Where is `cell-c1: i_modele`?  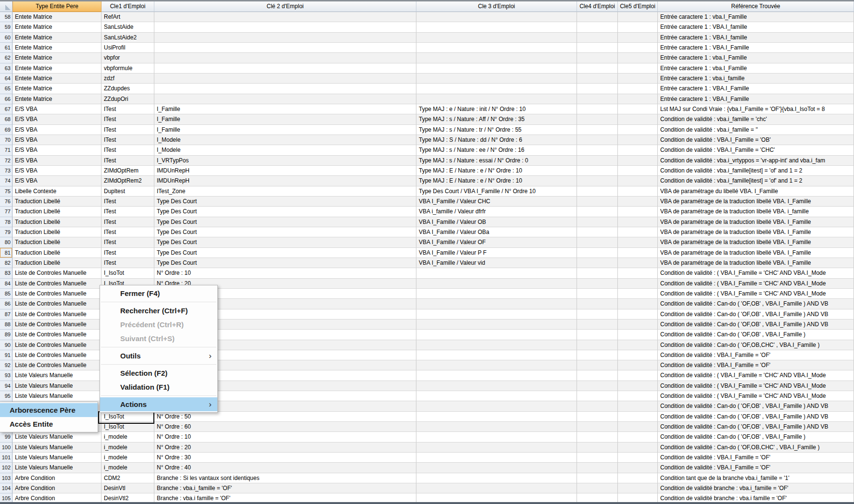 cell-c1: i_modele is located at coordinates (128, 448).